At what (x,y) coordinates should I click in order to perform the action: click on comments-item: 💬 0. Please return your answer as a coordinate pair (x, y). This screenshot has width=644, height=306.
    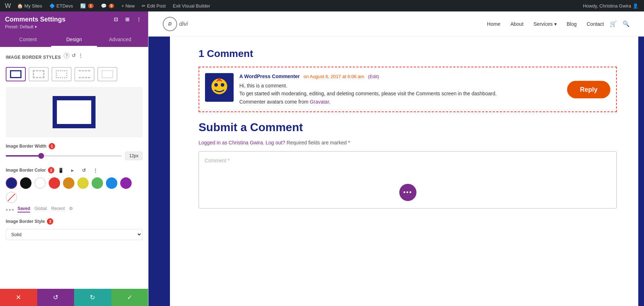
    Looking at the image, I should click on (108, 6).